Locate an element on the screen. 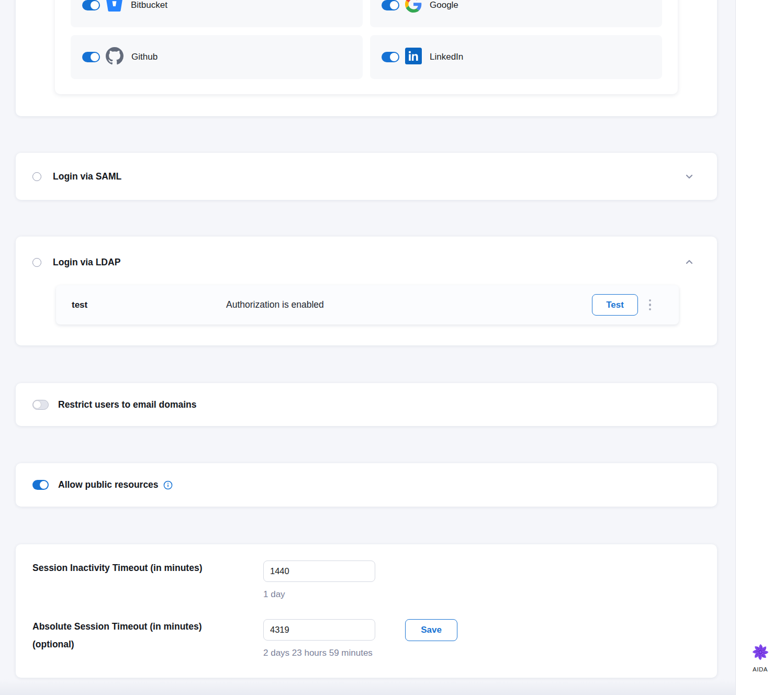  linkedin-icon is located at coordinates (413, 57).